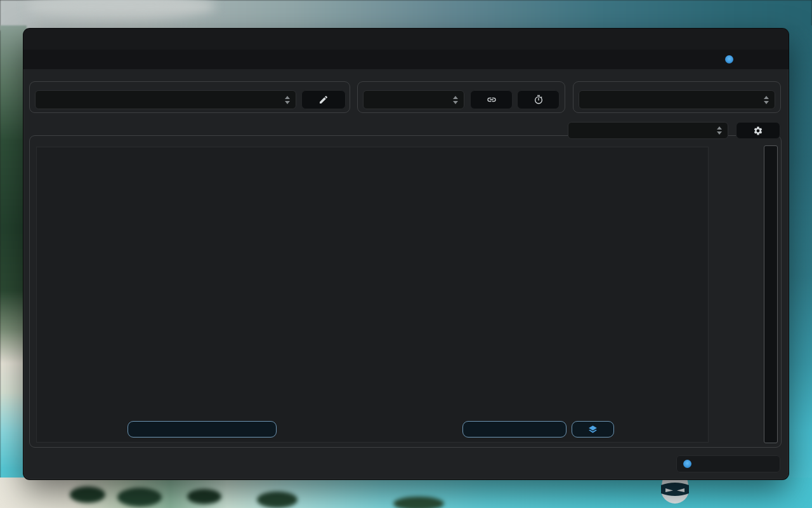  Describe the element at coordinates (648, 131) in the screenshot. I see `reference-select` at that location.